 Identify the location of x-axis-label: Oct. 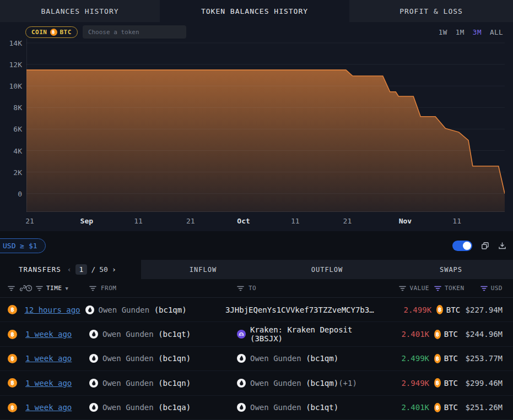
(244, 221).